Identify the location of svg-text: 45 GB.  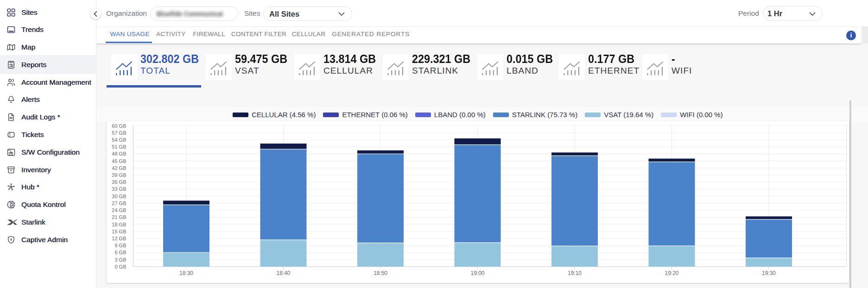
(119, 161).